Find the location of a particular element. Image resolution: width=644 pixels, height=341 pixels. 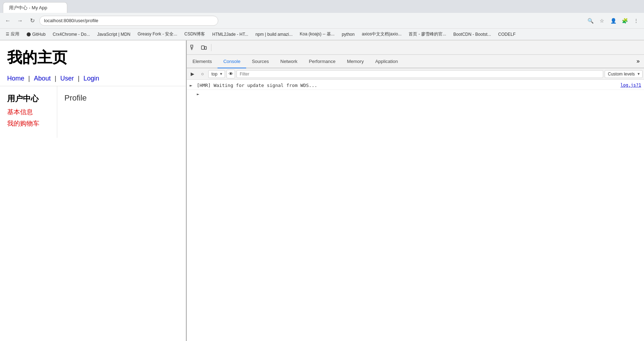

tab-memory: Memory is located at coordinates (356, 62).